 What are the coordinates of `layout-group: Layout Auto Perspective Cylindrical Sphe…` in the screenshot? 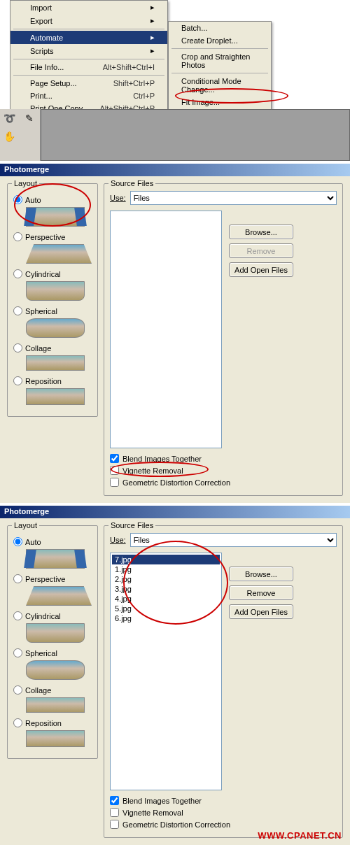 It's located at (52, 681).